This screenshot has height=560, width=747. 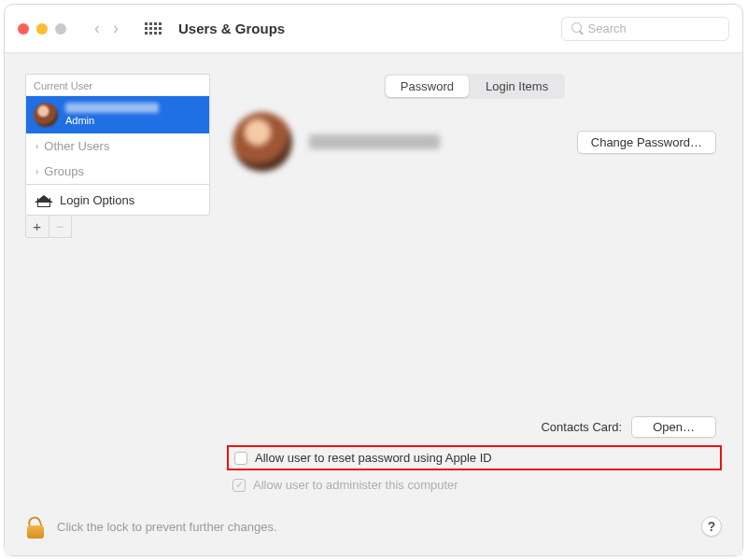 What do you see at coordinates (49, 227) in the screenshot?
I see `add-remove-controls: + −` at bounding box center [49, 227].